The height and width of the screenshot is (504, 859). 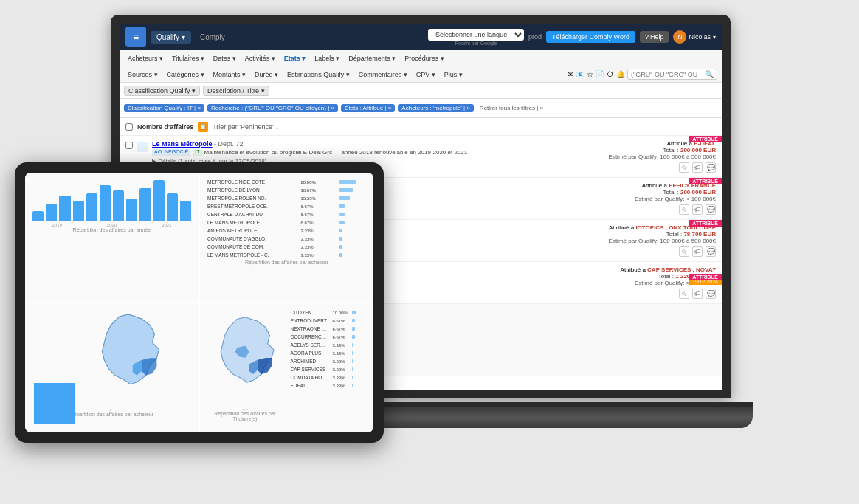 I want to click on table-row: BREST METROPOLE OCE. 6.67%, so click(x=286, y=207).